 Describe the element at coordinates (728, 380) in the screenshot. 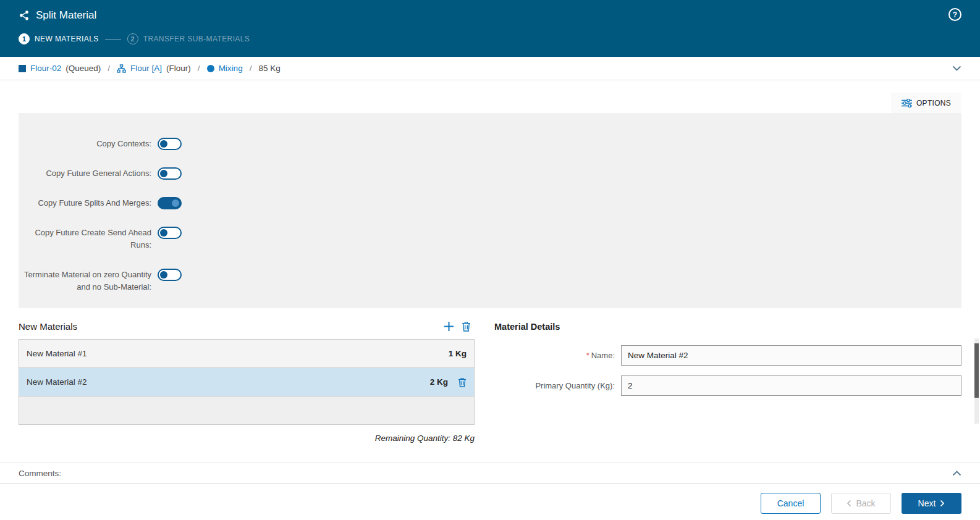

I see `material-details-section: Material Details *Name: Primary Quantity…` at that location.